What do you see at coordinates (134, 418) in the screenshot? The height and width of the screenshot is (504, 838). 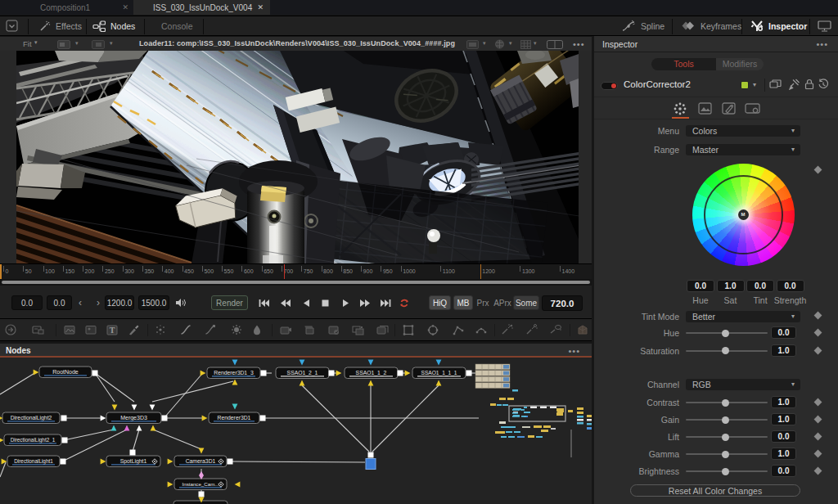 I see `svg-text: Merge3D3` at bounding box center [134, 418].